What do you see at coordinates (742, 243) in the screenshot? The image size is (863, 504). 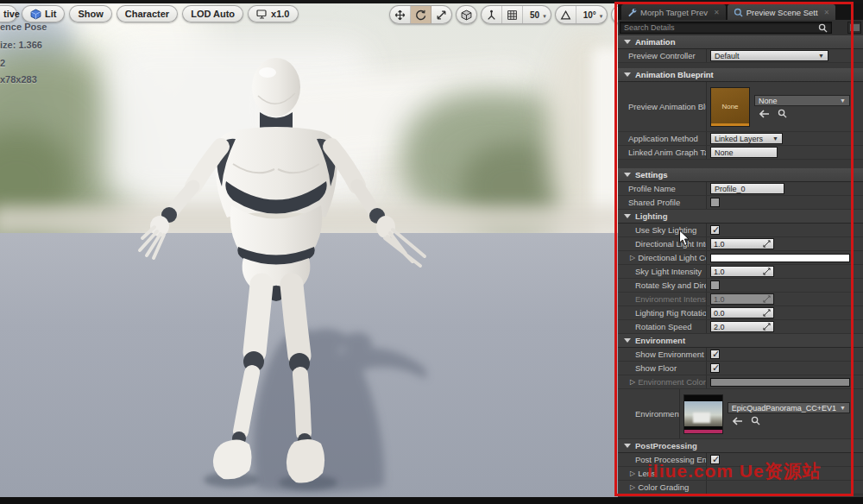 I see `directional-light-intensity-spinbox: 1.0` at bounding box center [742, 243].